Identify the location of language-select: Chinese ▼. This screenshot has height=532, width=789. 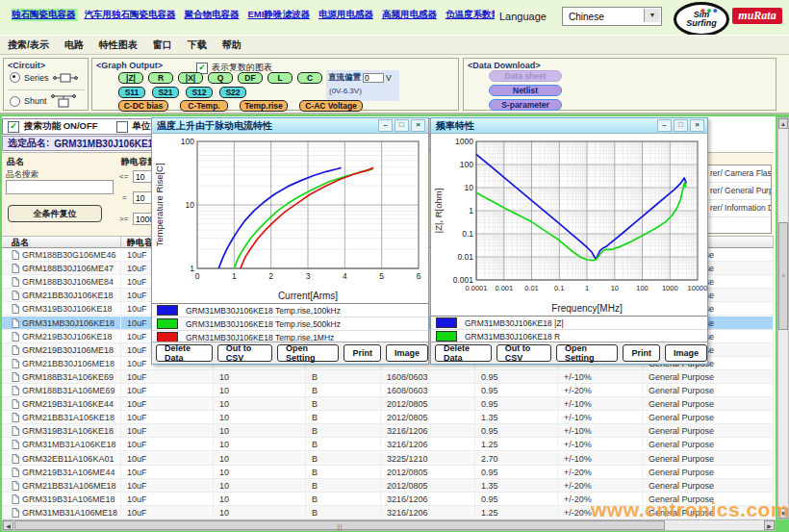
(612, 16).